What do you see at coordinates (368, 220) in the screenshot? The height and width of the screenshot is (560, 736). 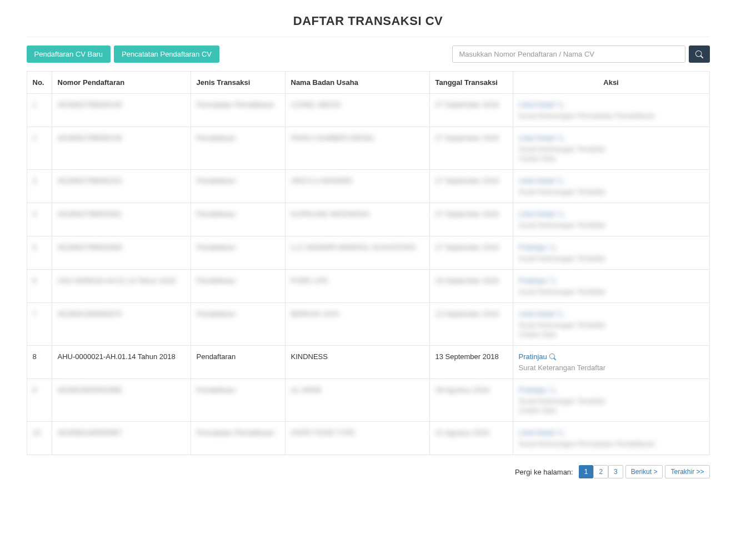 I see `table-row: 44019052796502001PendaftaranKUPIKUNE IND…` at bounding box center [368, 220].